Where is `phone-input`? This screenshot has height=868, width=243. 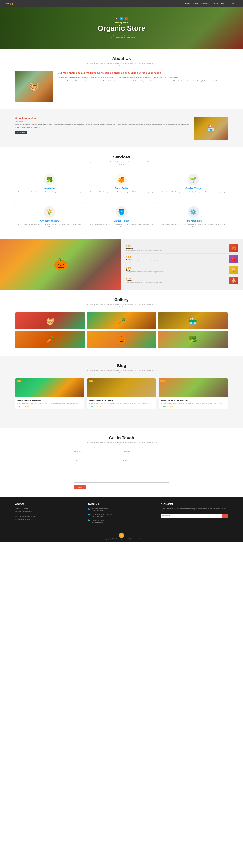
phone-input is located at coordinates (97, 464).